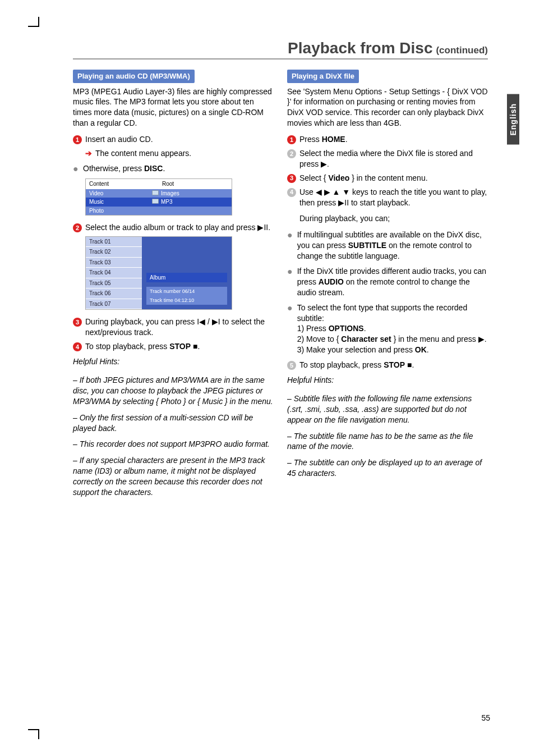  Describe the element at coordinates (43, 734) in the screenshot. I see `crop-mark-bottom-left` at that location.